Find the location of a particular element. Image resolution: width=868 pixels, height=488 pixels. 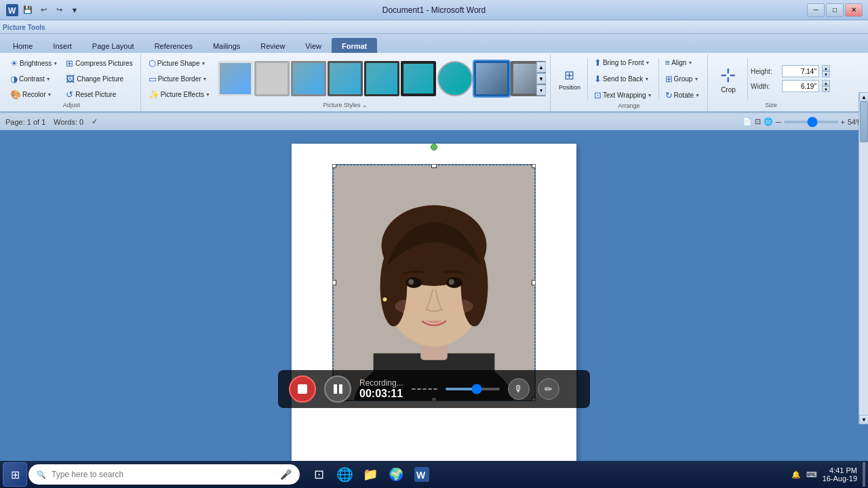

pic-effects-icon: ✨ is located at coordinates (154, 95).